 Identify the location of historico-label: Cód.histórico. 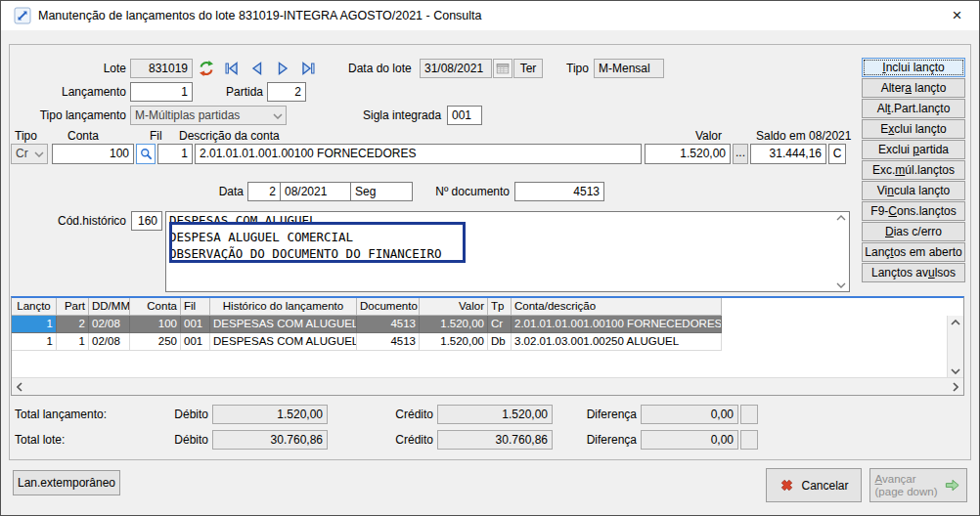
(77, 221).